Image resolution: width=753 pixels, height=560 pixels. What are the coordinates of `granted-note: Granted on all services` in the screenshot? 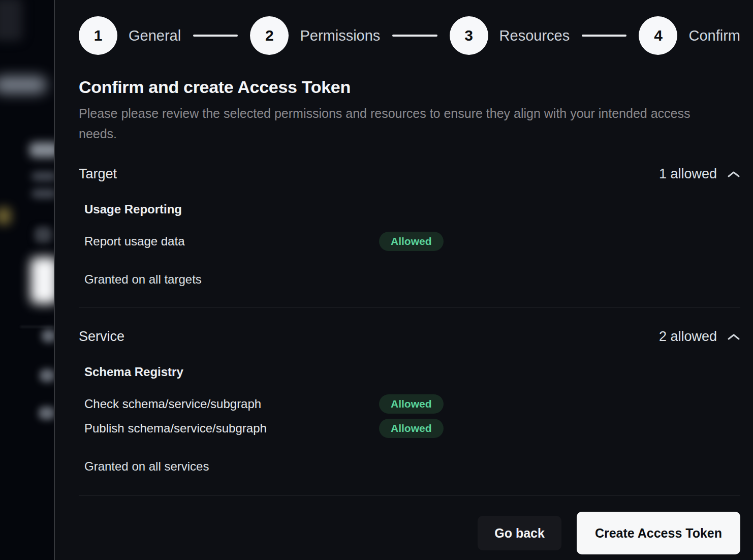 It's located at (413, 466).